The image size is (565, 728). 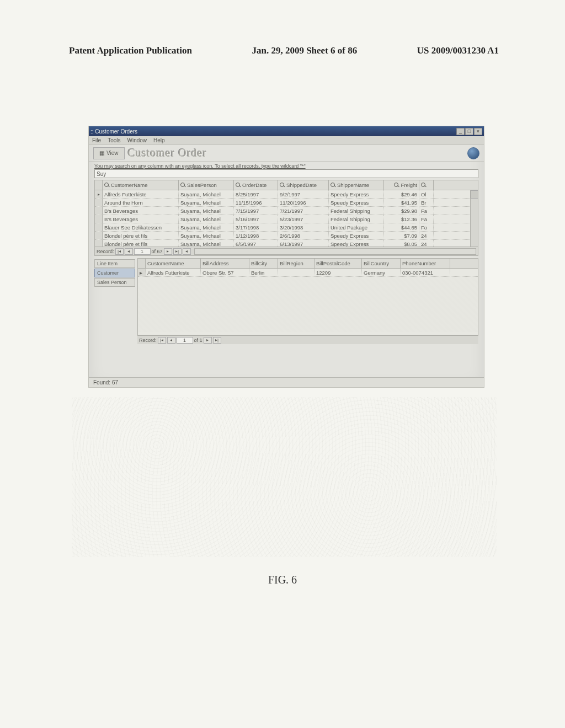 I want to click on sub-nav-prev-button: ◂, so click(x=171, y=340).